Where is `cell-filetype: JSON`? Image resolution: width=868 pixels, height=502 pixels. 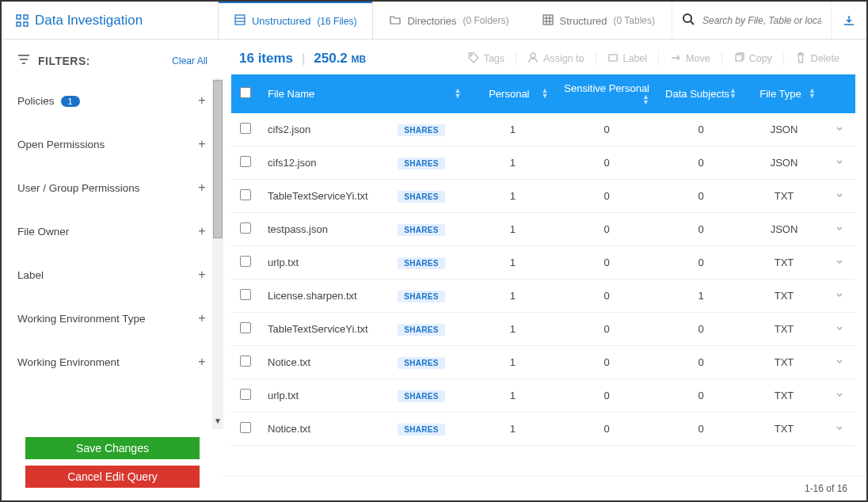
cell-filetype: JSON is located at coordinates (784, 163).